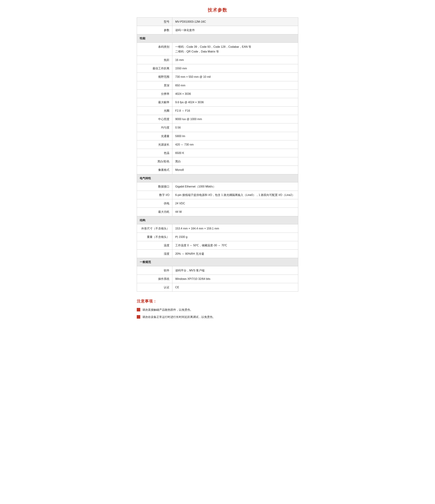 Image resolution: width=435 pixels, height=504 pixels. I want to click on row-value-0-14: Mono8, so click(236, 170).